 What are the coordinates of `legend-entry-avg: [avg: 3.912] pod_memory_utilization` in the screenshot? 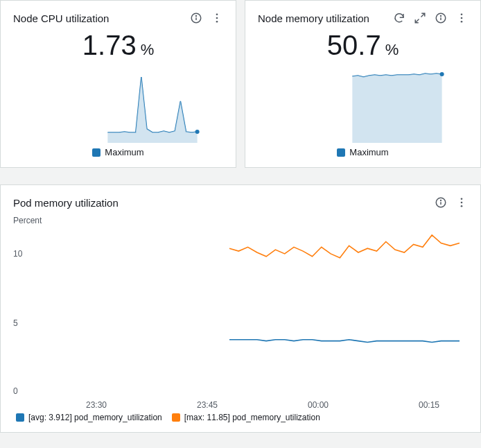 It's located at (89, 417).